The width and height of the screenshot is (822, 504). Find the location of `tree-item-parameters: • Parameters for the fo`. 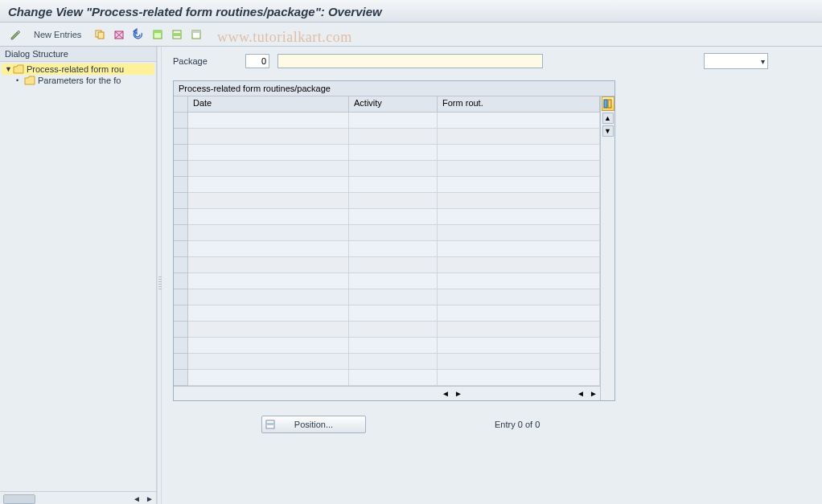

tree-item-parameters: • Parameters for the fo is located at coordinates (78, 80).